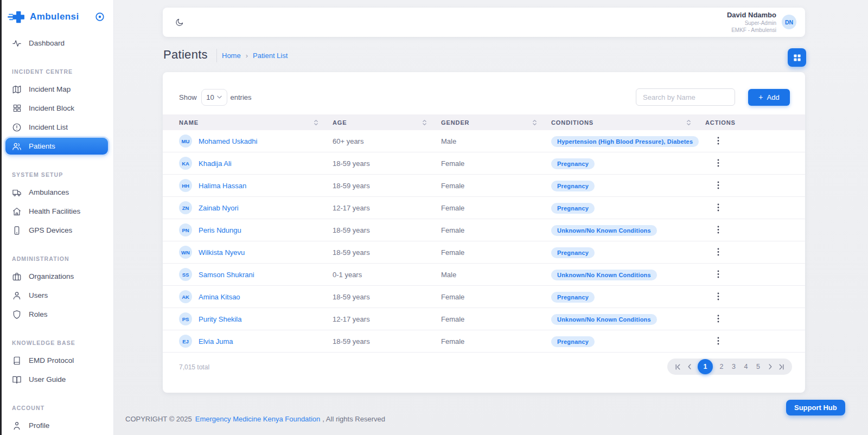  What do you see at coordinates (56, 169) in the screenshot?
I see `section-label-system-setup: SYSTEM SETUP` at bounding box center [56, 169].